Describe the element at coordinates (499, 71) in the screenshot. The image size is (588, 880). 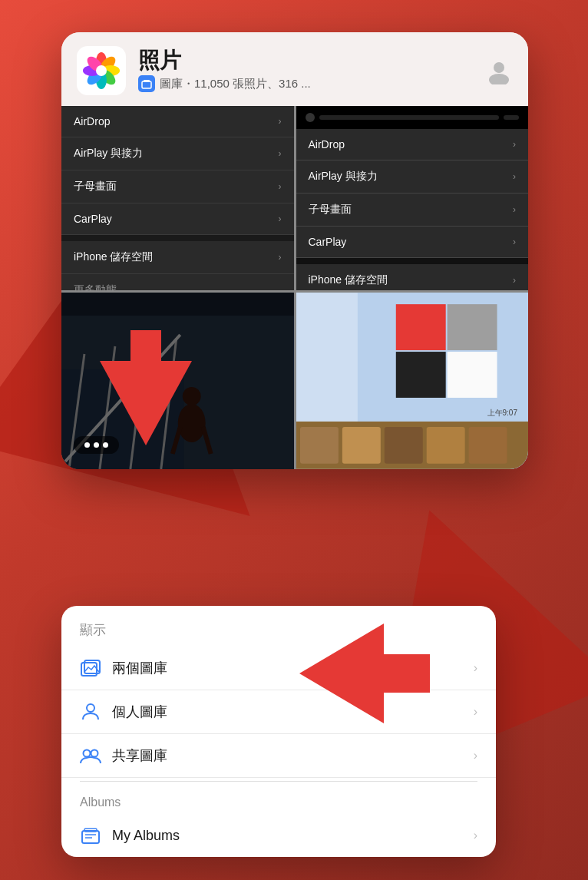
I see `profile-icon` at that location.